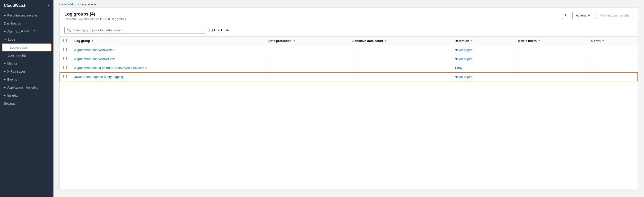 Image resolution: width=644 pixels, height=197 pixels. I want to click on search-icon: 🔍, so click(69, 30).